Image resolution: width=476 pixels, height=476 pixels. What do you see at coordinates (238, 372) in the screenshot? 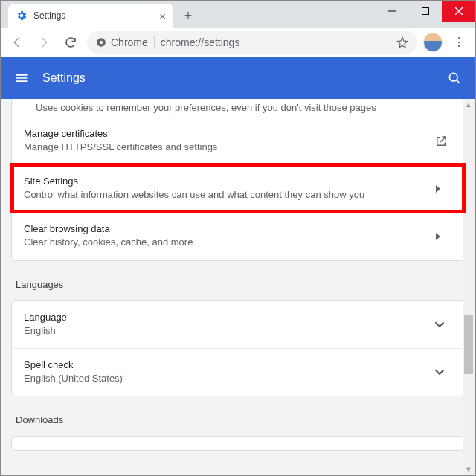
I see `spell-check-row: Spell check English (United States)` at bounding box center [238, 372].